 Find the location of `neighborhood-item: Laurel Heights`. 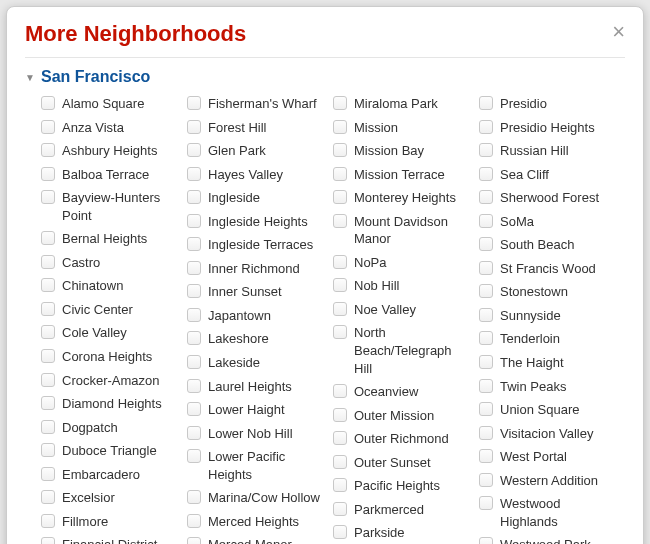

neighborhood-item: Laurel Heights is located at coordinates (257, 387).